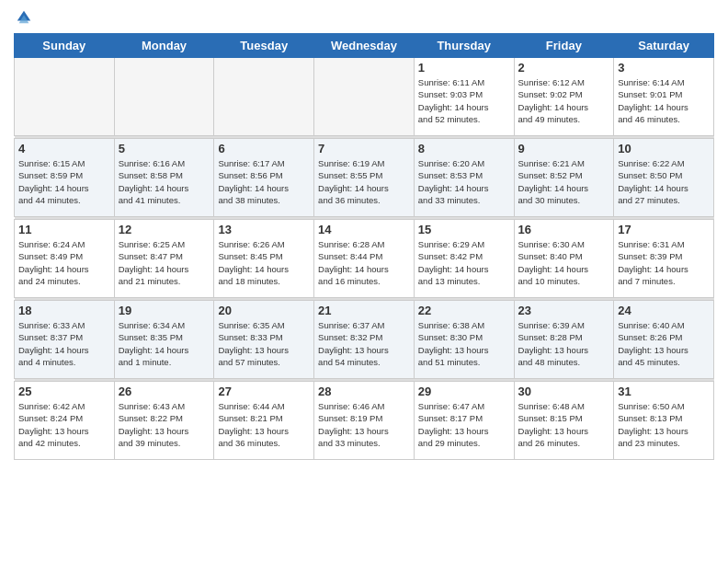 The image size is (728, 563). I want to click on day-info: Sunrise: 6:24 AM Sunset: 8:49 PM Dayligh…, so click(64, 263).